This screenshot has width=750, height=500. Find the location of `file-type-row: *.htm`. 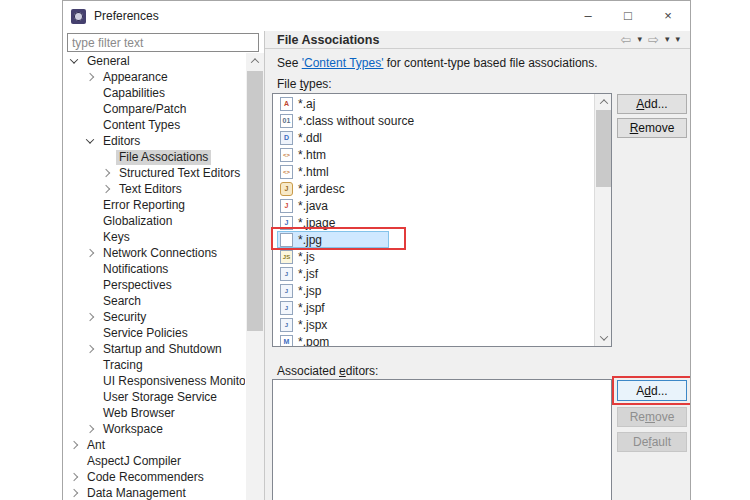

file-type-row: *.htm is located at coordinates (434, 154).